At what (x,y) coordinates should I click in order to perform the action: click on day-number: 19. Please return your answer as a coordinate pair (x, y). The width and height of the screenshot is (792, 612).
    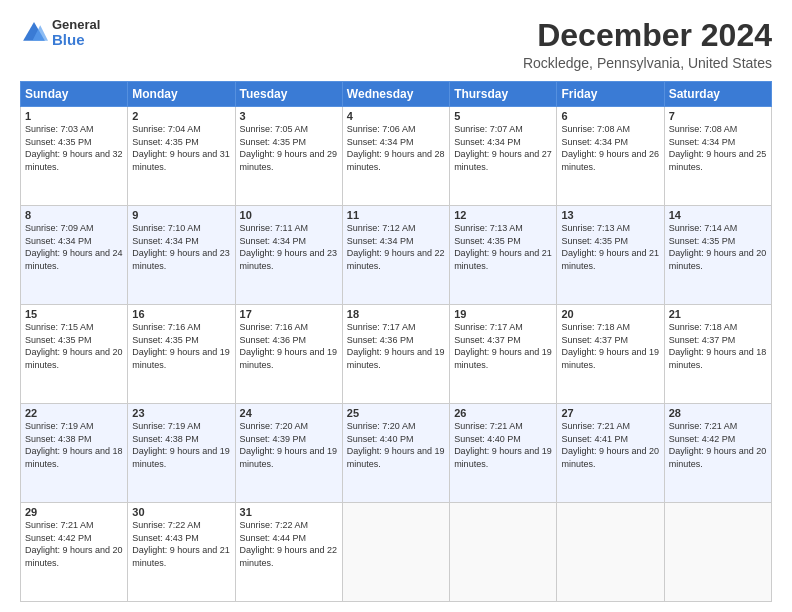
    Looking at the image, I should click on (503, 314).